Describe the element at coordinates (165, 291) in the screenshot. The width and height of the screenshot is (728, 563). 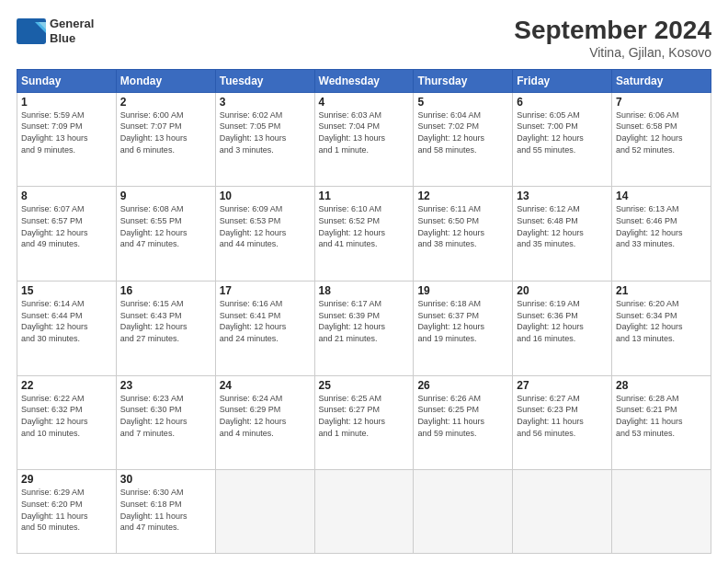
I see `day-number: 16` at that location.